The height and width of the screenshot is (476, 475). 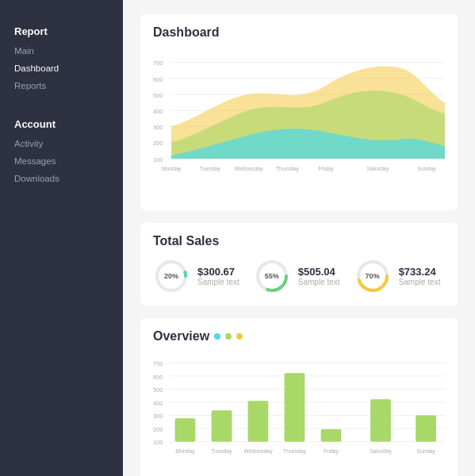 I want to click on dot-green, so click(x=228, y=336).